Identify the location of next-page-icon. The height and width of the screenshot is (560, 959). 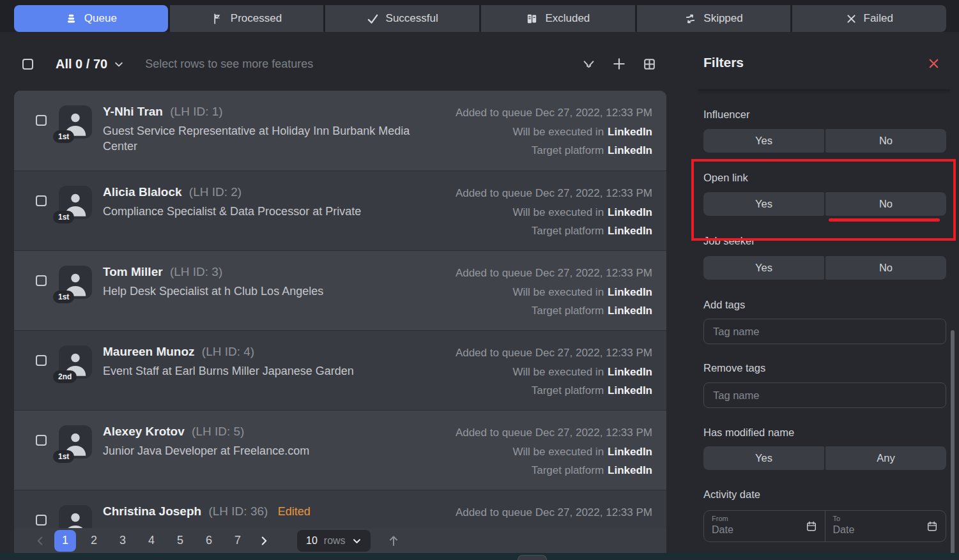
(264, 541).